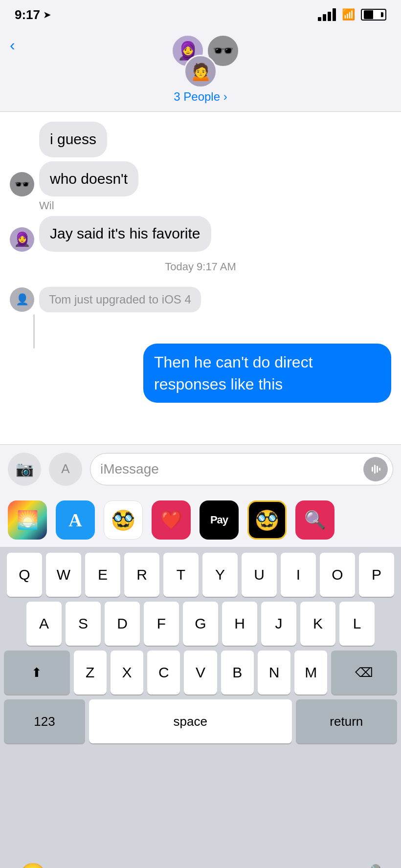 Image resolution: width=401 pixels, height=868 pixels. What do you see at coordinates (24, 469) in the screenshot?
I see `camera-button: 📷` at bounding box center [24, 469].